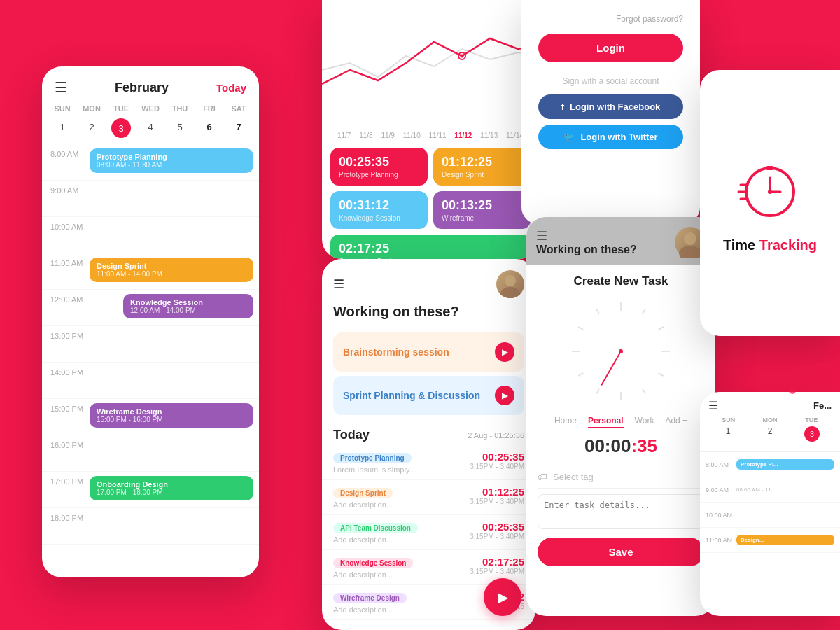 The height and width of the screenshot is (630, 840). I want to click on event-wireframe: Wireframe Design 15:00 PM - 16:00 PM, so click(172, 416).